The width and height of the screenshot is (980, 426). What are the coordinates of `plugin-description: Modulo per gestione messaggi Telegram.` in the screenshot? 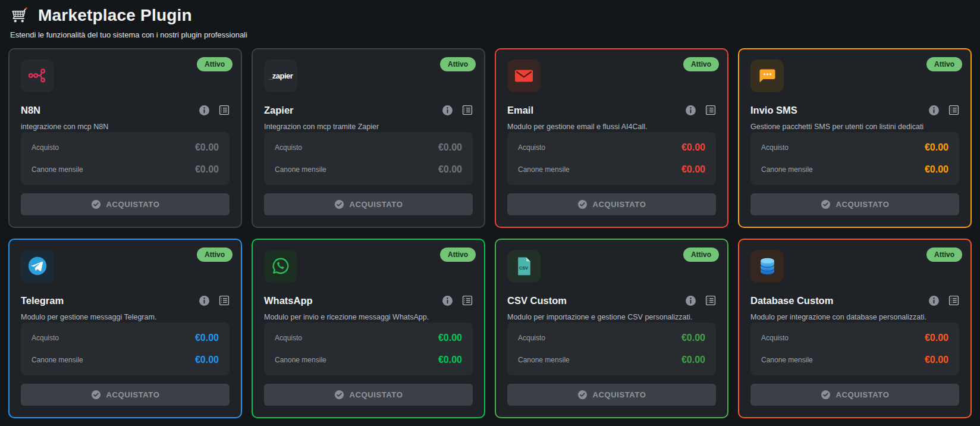 It's located at (125, 318).